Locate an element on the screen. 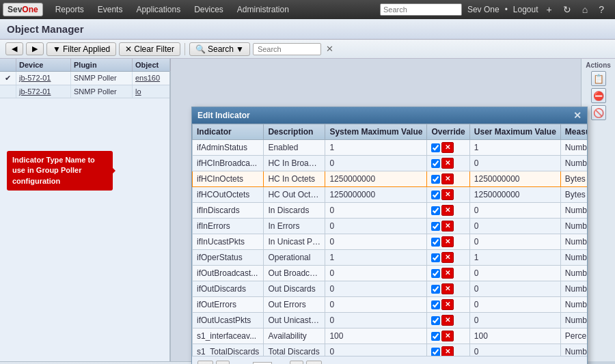 This screenshot has width=615, height=364. nav-back-button: ◀ is located at coordinates (14, 49).